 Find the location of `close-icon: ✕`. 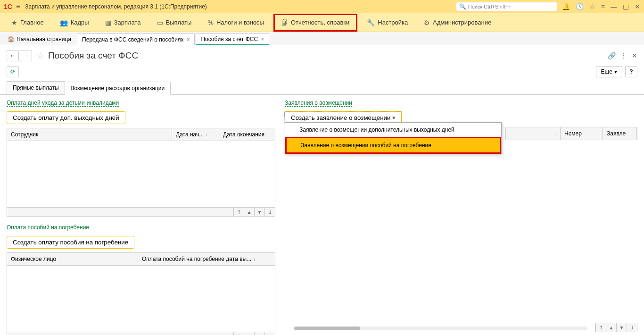

close-icon: ✕ is located at coordinates (637, 7).